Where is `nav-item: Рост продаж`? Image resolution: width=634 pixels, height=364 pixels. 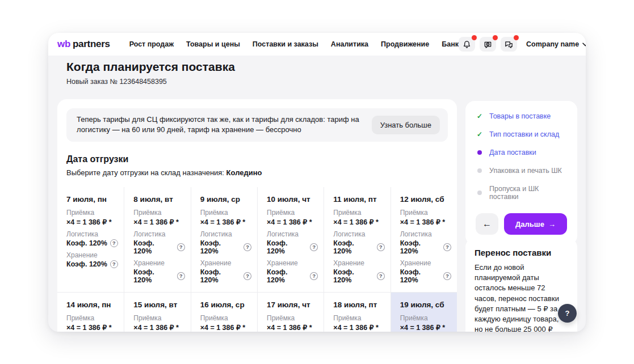 nav-item: Рост продаж is located at coordinates (152, 44).